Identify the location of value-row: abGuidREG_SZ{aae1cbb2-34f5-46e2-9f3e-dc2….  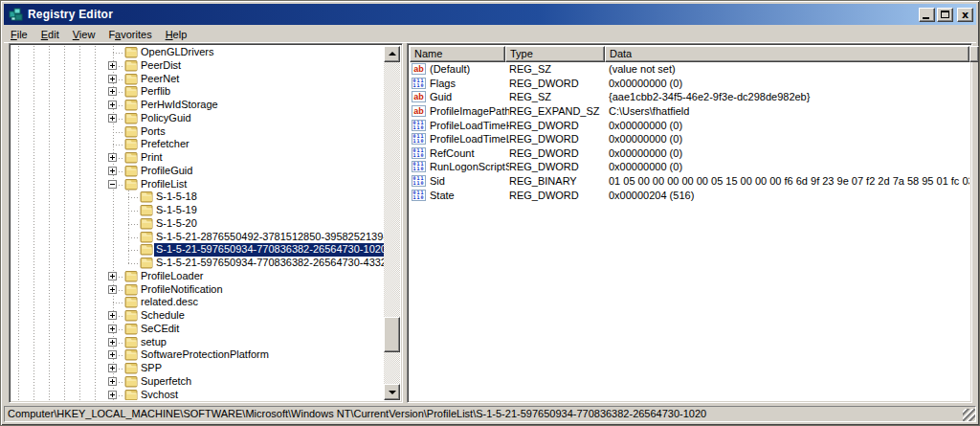
(689, 98).